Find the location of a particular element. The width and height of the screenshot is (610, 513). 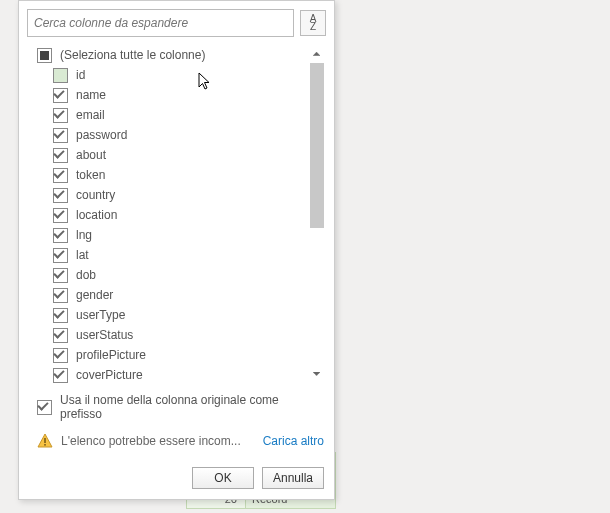

column-item: country is located at coordinates (166, 195).